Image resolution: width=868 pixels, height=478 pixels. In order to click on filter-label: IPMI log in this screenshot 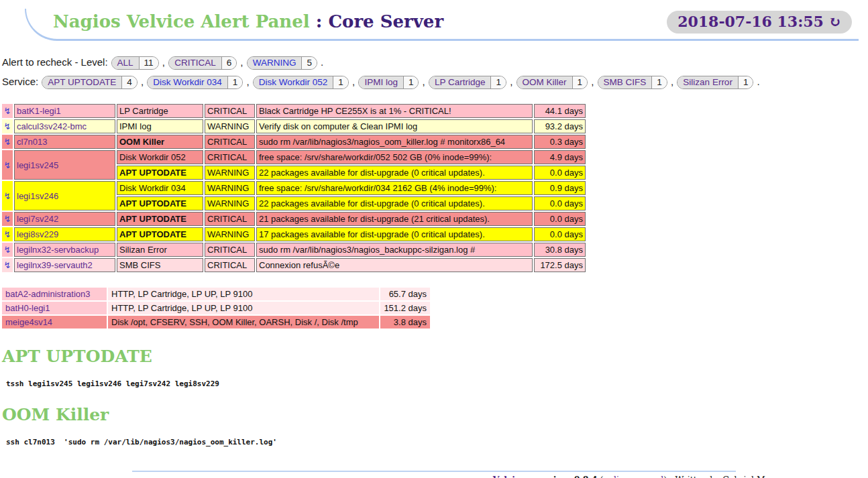, I will do `click(381, 82)`.